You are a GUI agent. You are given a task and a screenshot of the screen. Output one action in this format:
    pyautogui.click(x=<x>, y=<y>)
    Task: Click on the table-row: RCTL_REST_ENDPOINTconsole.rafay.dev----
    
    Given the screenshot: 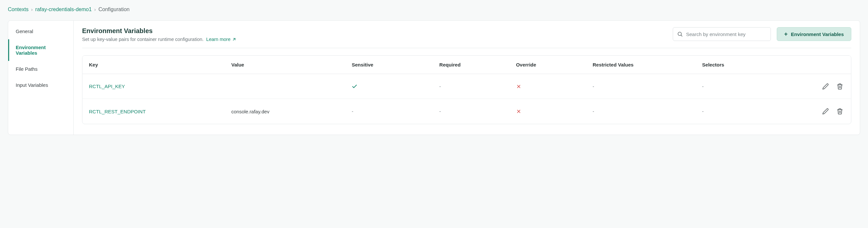 What is the action you would take?
    pyautogui.click(x=467, y=111)
    